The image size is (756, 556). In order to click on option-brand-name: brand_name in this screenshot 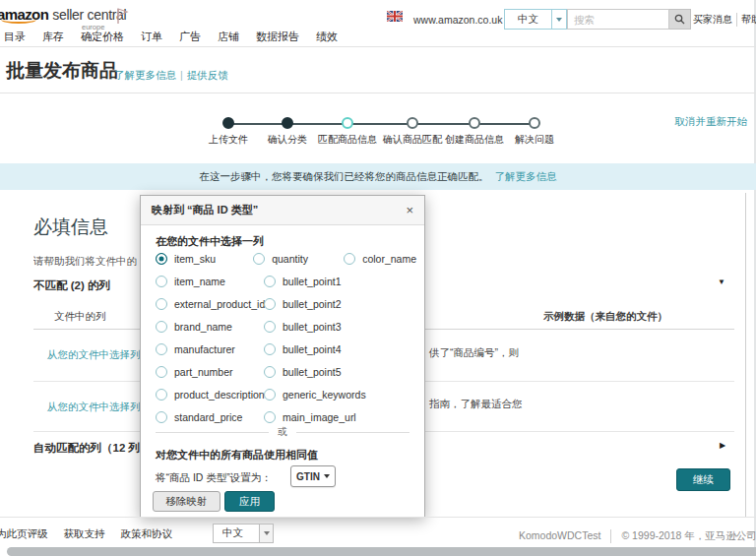, I will do `click(210, 327)`.